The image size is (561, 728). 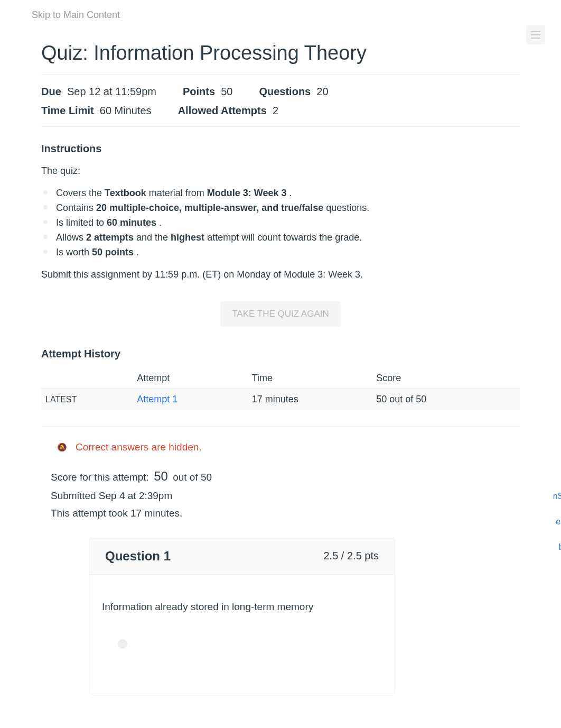 I want to click on list-item: Allows 2 attempts and the highest attemp…, so click(x=283, y=238).